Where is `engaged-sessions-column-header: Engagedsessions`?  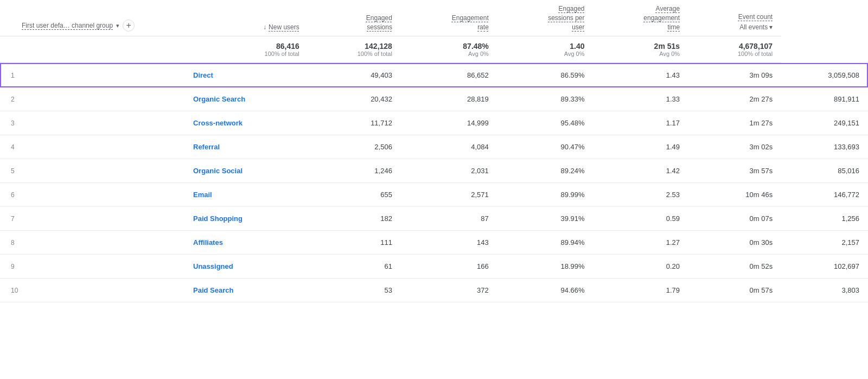
engaged-sessions-column-header: Engagedsessions is located at coordinates (355, 18).